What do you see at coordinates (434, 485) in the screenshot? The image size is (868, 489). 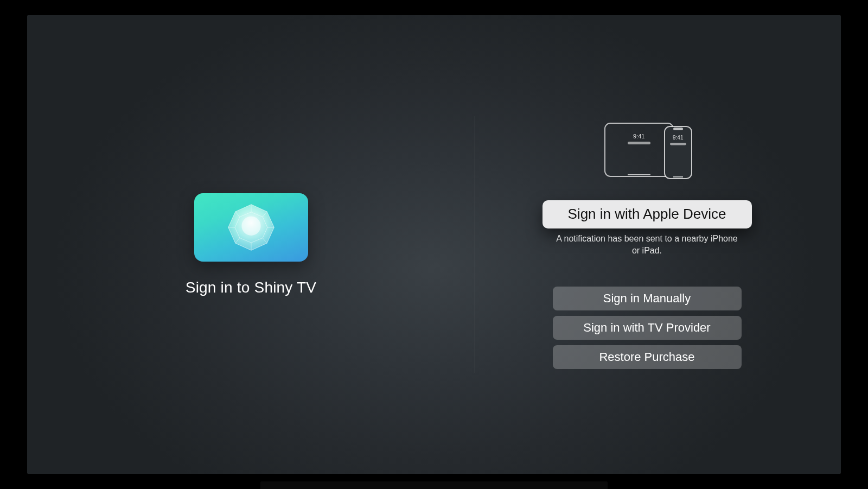 I see `tv-stand` at bounding box center [434, 485].